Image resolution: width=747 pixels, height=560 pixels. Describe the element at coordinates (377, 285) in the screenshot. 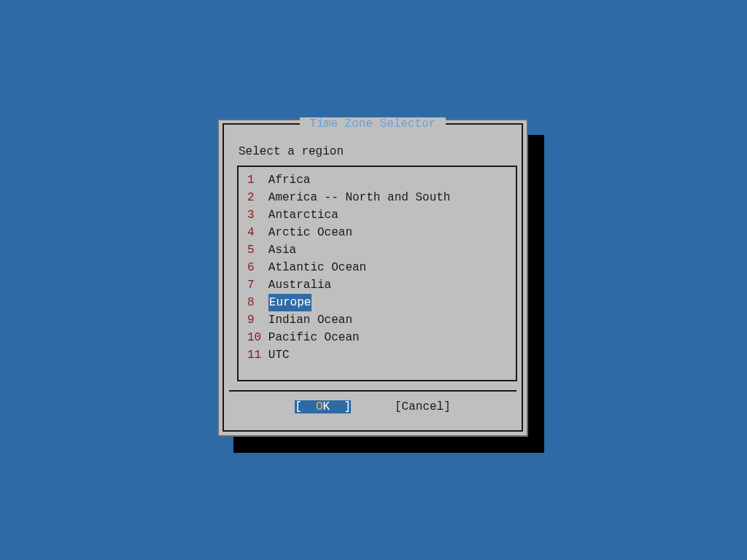

I see `list-item: 7 Australia` at that location.